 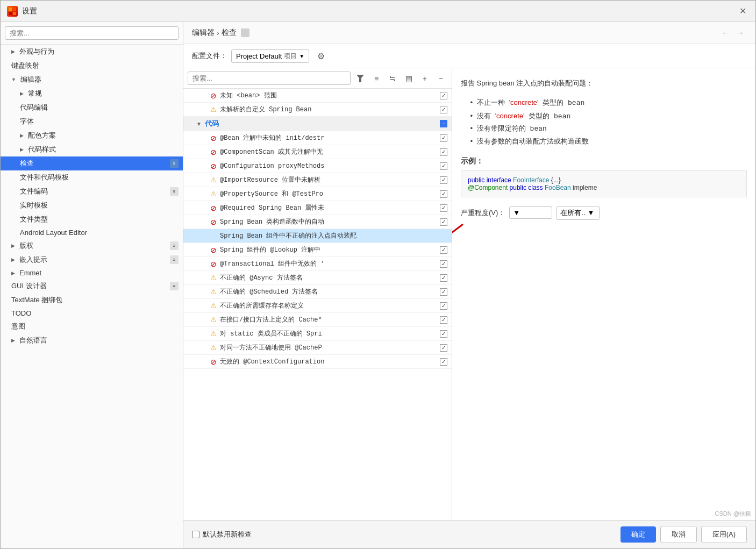 I want to click on sidebar-item-live-templates: 实时模板, so click(x=91, y=205).